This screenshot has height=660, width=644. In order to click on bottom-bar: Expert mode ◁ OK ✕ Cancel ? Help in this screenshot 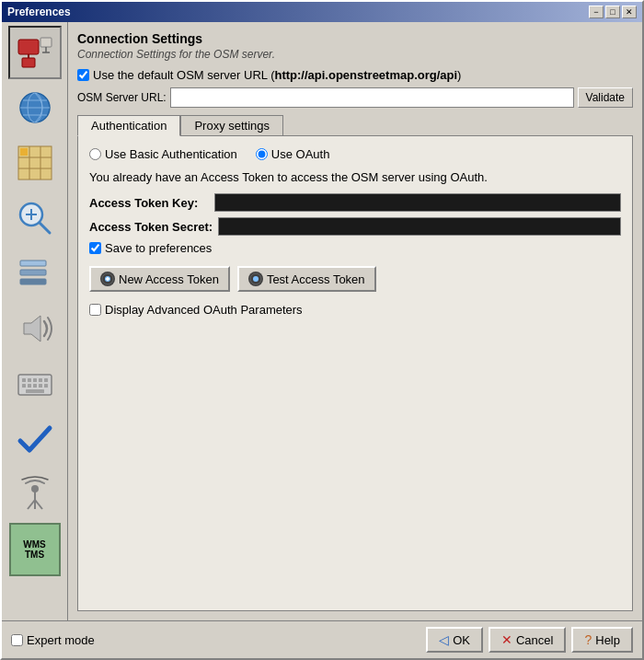, I will do `click(322, 639)`.